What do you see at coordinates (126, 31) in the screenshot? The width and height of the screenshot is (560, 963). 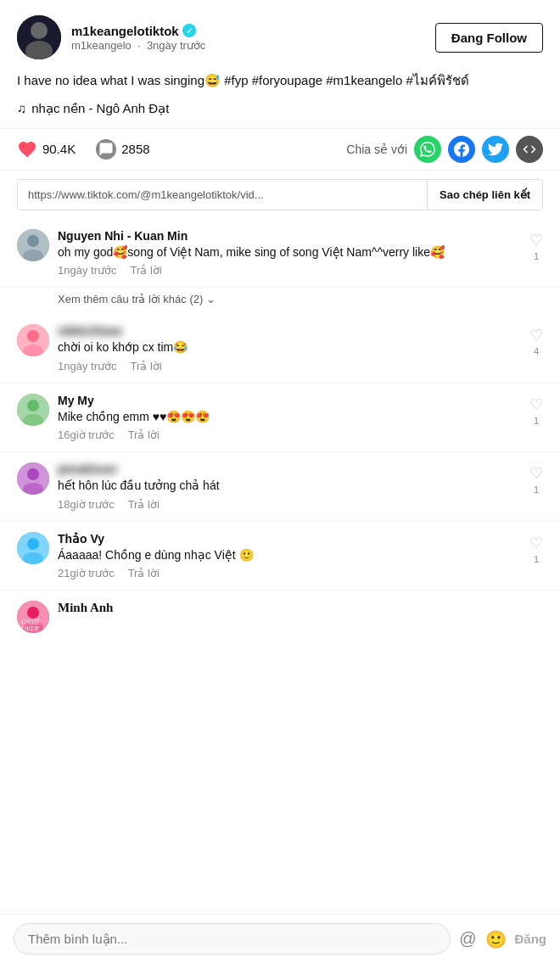 I see `author-username: m1keangelotiktok` at bounding box center [126, 31].